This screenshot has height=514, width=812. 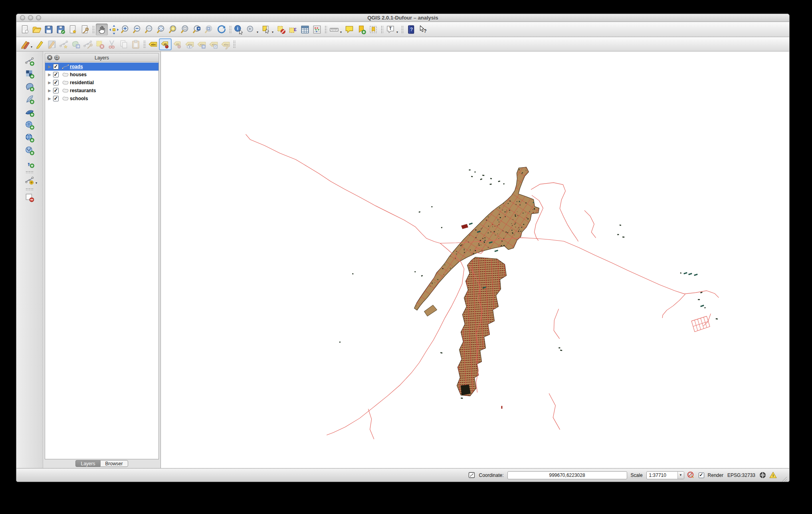 I want to click on stop-render-icon, so click(x=691, y=475).